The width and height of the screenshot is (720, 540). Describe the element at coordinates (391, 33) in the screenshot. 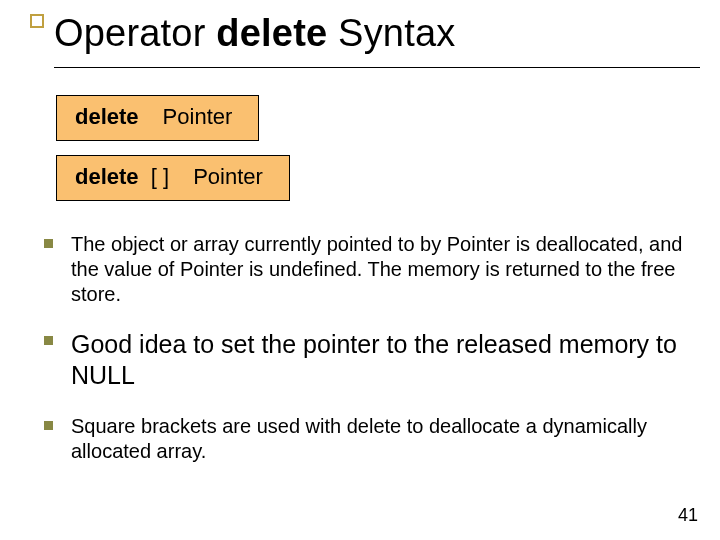

I see `title-post: Syntax` at that location.